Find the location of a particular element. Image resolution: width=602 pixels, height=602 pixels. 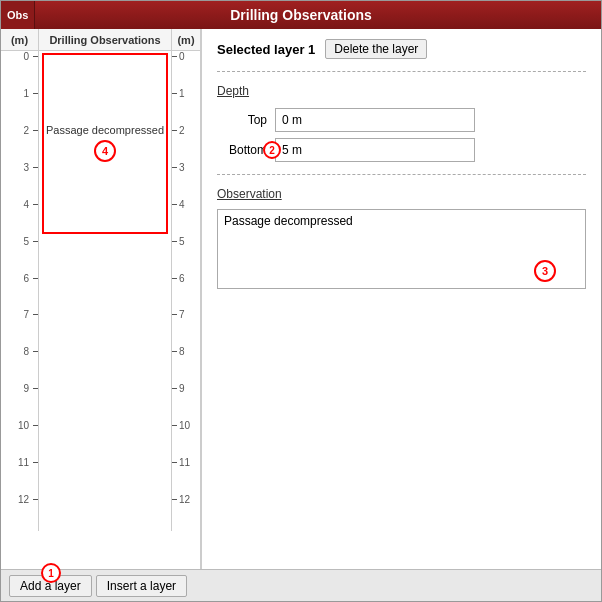

top-depth-row: Top is located at coordinates (402, 120).